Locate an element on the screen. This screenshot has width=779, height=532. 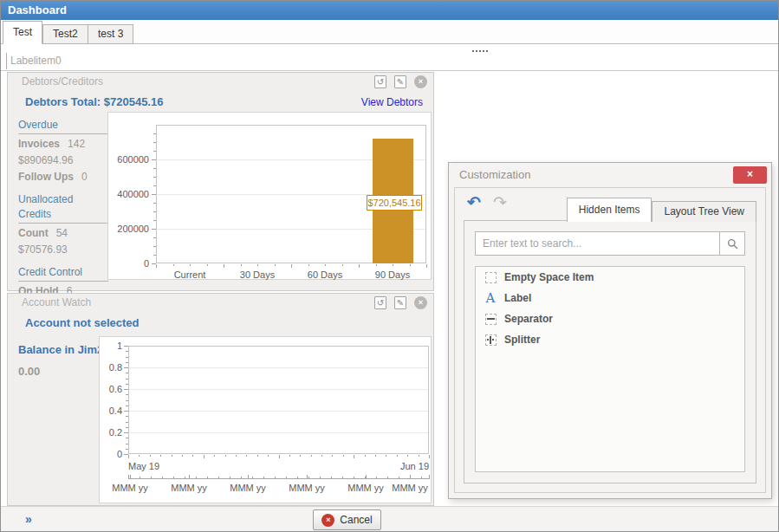
window-titlebar: Dashboard is located at coordinates (390, 10).